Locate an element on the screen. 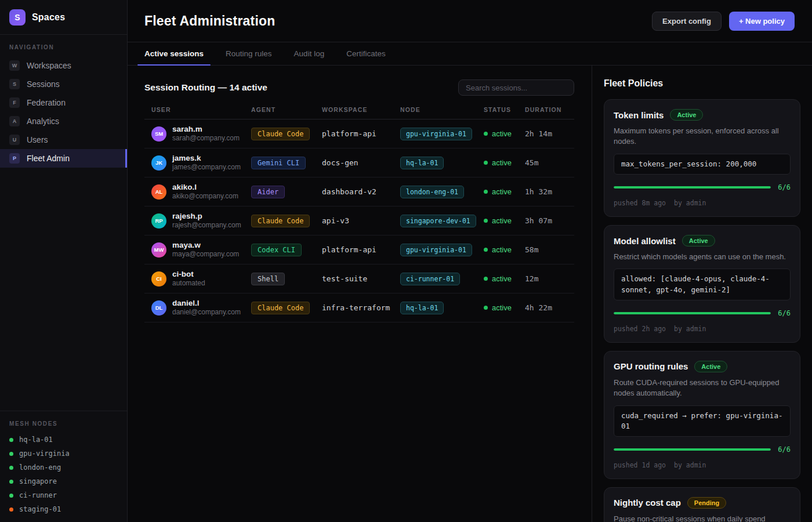 The height and width of the screenshot is (522, 812). duration-cell: 3h 07m is located at coordinates (550, 220).